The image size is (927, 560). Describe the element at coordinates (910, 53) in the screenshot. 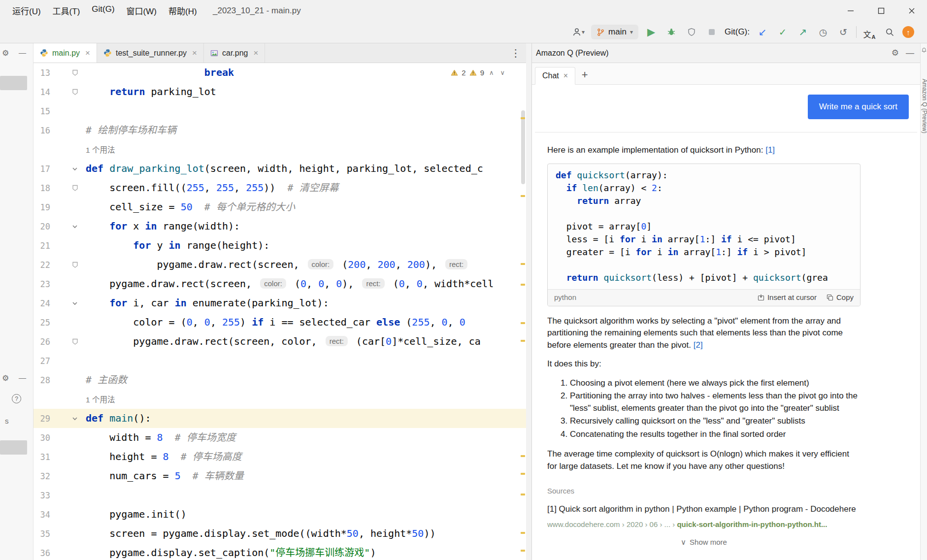

I see `hide-panel-icon: —` at that location.